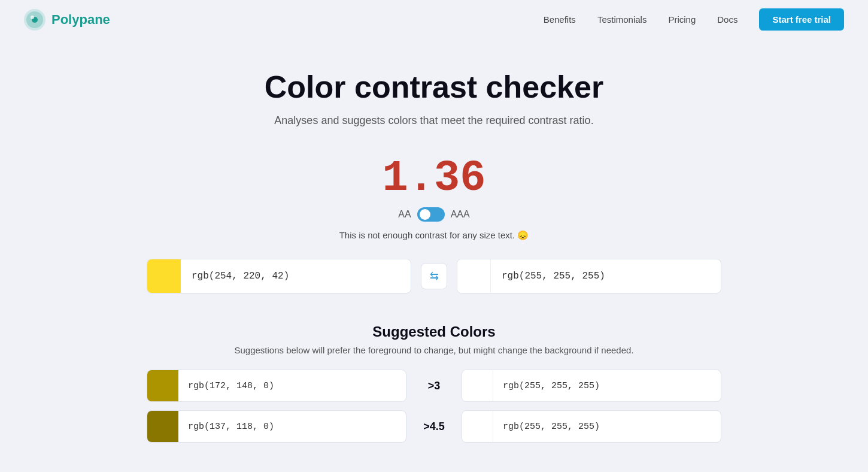 The image size is (868, 472). Describe the element at coordinates (431, 214) in the screenshot. I see `toggle-track` at that location.